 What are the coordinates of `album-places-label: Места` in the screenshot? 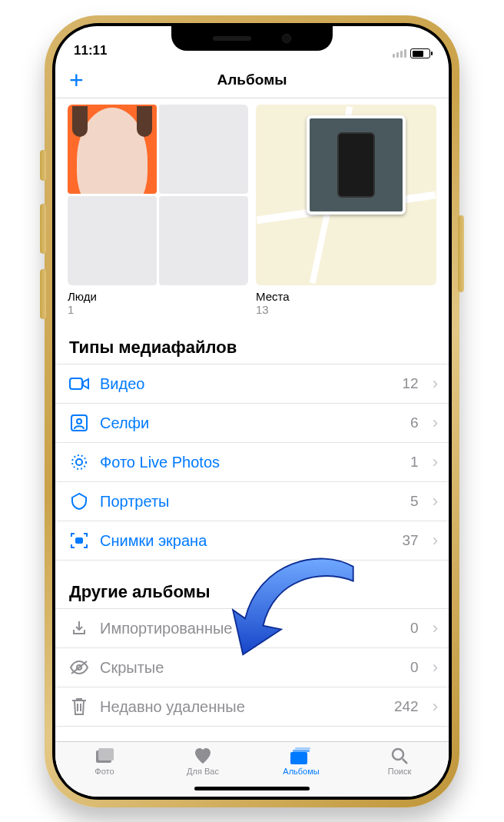 It's located at (346, 297).